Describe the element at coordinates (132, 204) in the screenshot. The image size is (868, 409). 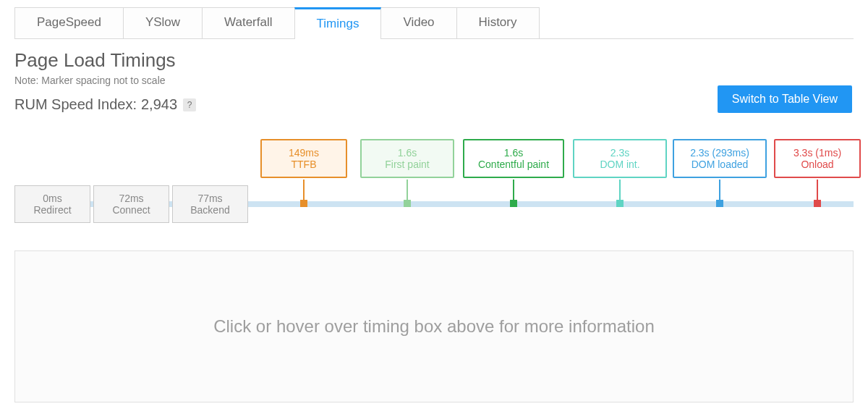
I see `pre-timing-connect: 72msConnect` at that location.